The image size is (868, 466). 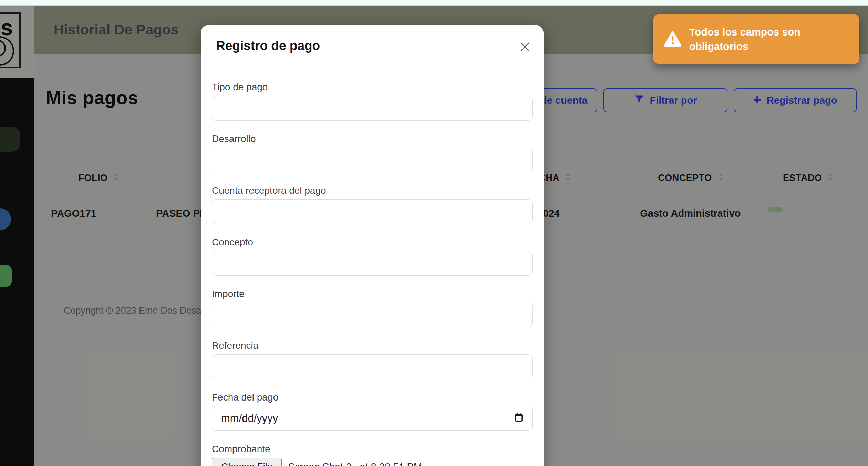 What do you see at coordinates (372, 108) in the screenshot?
I see `tipo-de-pago-input` at bounding box center [372, 108].